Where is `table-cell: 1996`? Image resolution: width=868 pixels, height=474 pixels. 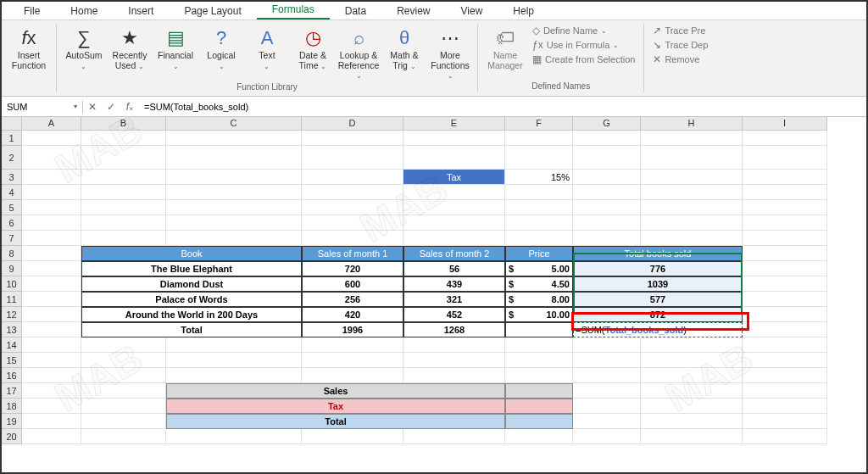
table-cell: 1996 is located at coordinates (353, 330).